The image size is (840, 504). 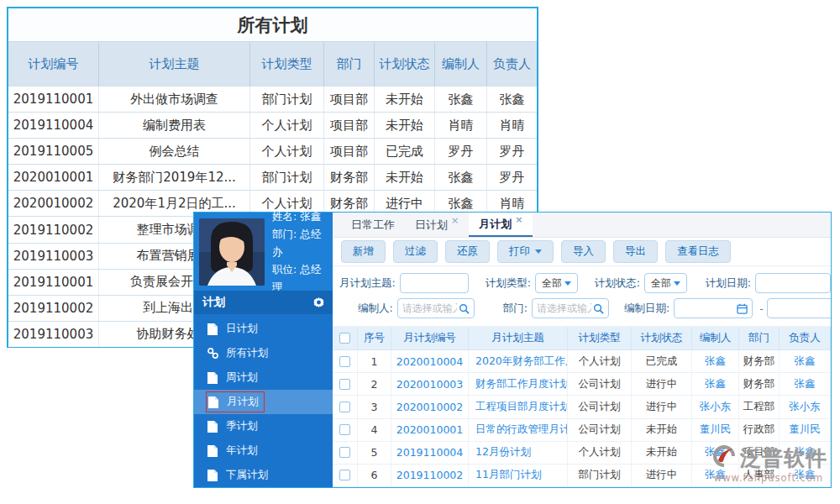 What do you see at coordinates (405, 177) in the screenshot?
I see `cell-plan-status: 未开始` at bounding box center [405, 177].